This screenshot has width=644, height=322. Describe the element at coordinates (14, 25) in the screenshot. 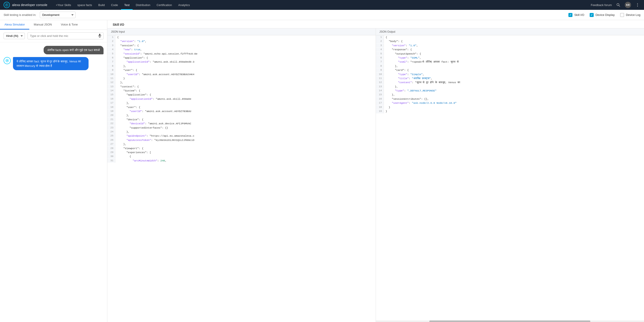

I see `tab-alexa-simulator: Alexa Simulator` at that location.